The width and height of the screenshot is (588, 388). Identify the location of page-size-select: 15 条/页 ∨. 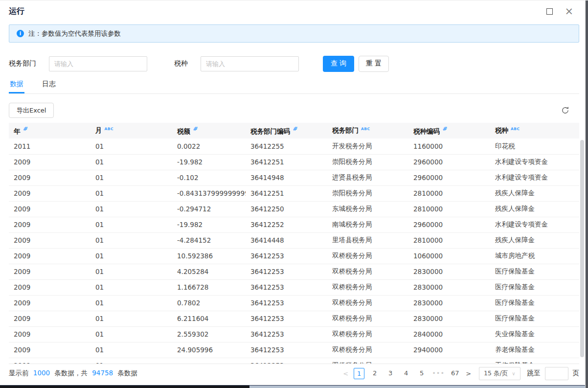
(499, 374).